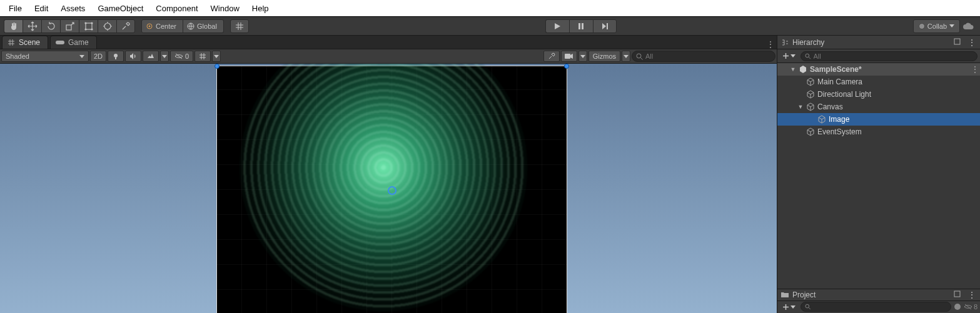  What do you see at coordinates (972, 295) in the screenshot?
I see `project-menu-button: ⋮` at bounding box center [972, 295].